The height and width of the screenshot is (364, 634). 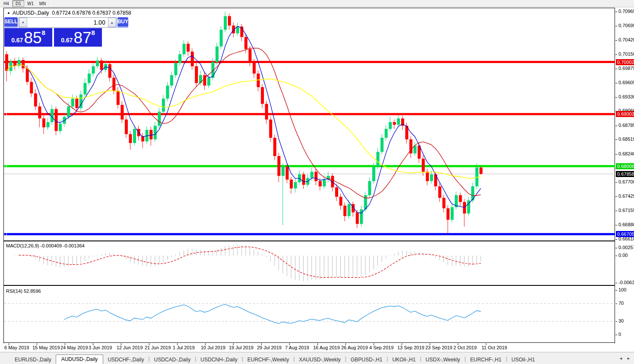 I want to click on chart-tab-eurchf-h1: EURCHF-,H1, so click(x=486, y=360).